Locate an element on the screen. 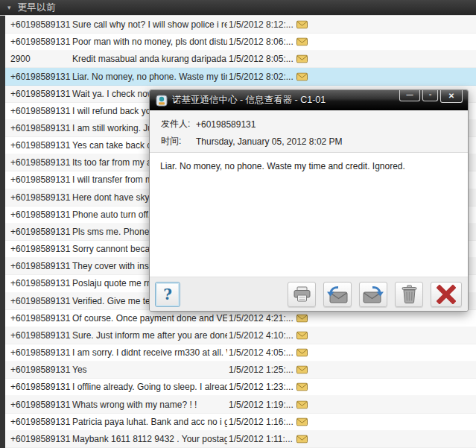 This screenshot has height=448, width=476. collapse-arrow-icon: ▾ is located at coordinates (9, 7).